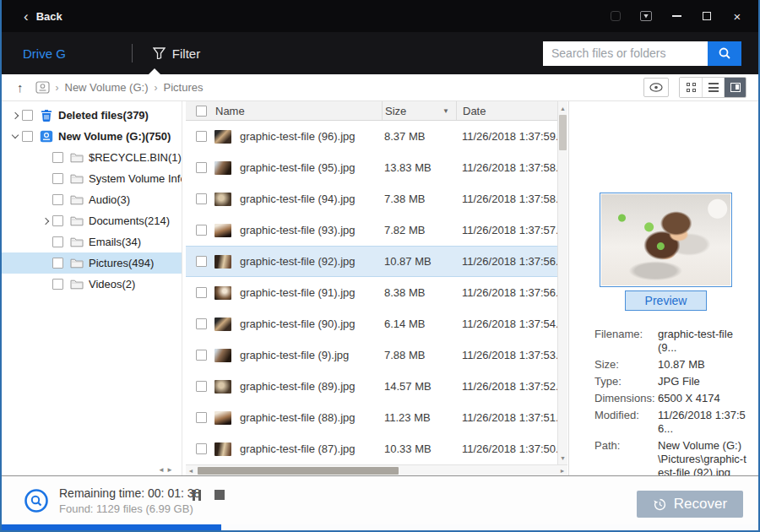 The image size is (760, 532). I want to click on tree-item-icon, so click(76, 158).